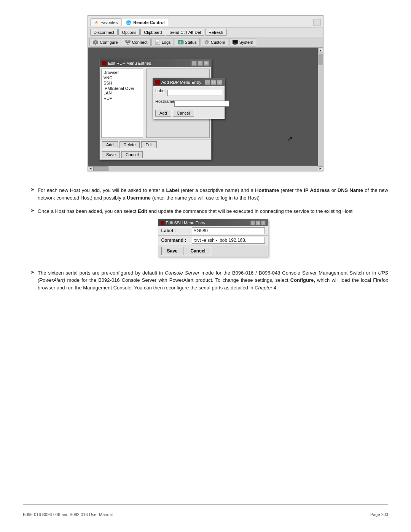 The width and height of the screenshot is (411, 532). What do you see at coordinates (122, 91) in the screenshot?
I see `list-item-ipmi: IPMI/Serial Over LAN` at bounding box center [122, 91].